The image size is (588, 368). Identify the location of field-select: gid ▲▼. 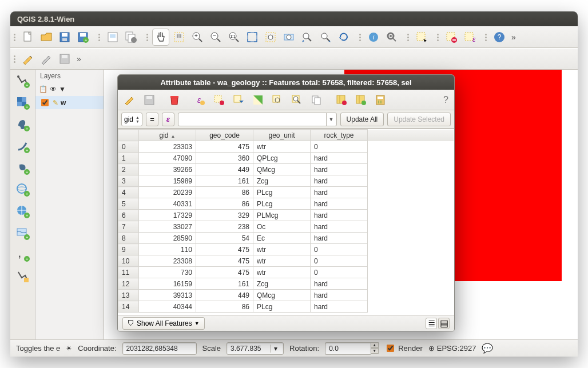
(132, 119).